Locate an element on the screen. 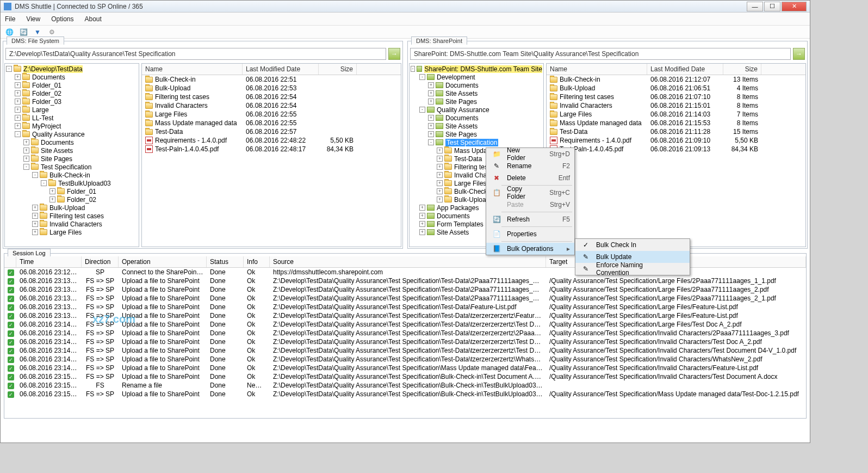 This screenshot has width=868, height=473. log-row: ✓06.08.2016 23:13:40FS => SPUpload a fil… is located at coordinates (405, 290).